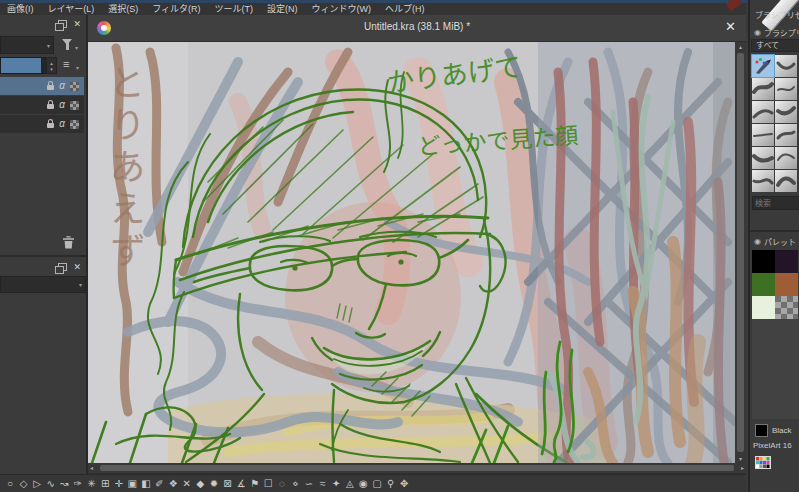 The image size is (799, 492). What do you see at coordinates (123, 9) in the screenshot?
I see `menu-item-2: 選択(S)` at bounding box center [123, 9].